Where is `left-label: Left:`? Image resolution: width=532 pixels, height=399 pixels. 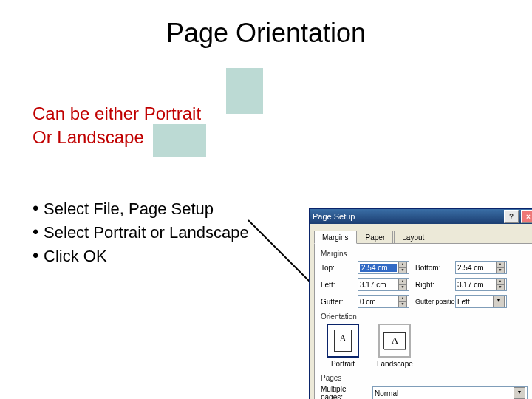
left-label: Left: is located at coordinates (336, 285).